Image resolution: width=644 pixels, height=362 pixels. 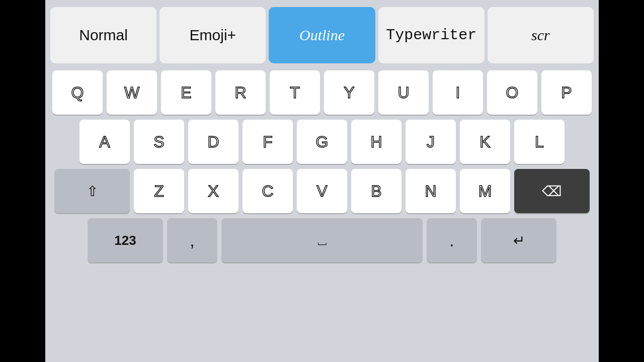 I want to click on key-l: L, so click(x=539, y=142).